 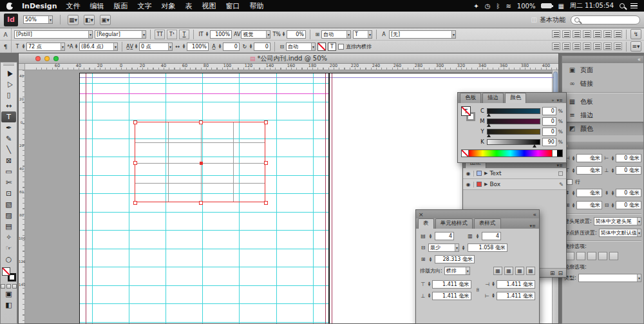 I want to click on yellow-slider-thumb, so click(x=489, y=135).